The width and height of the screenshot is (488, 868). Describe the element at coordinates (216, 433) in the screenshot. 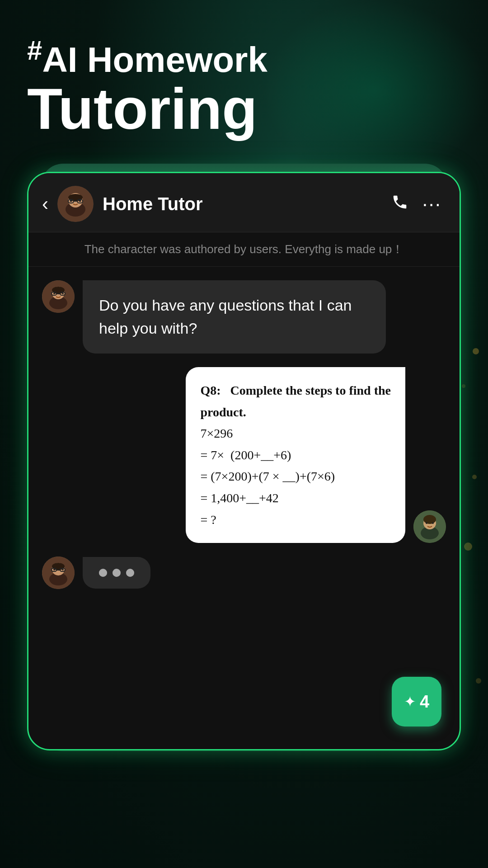

I see `math-line-1: 7×296` at that location.